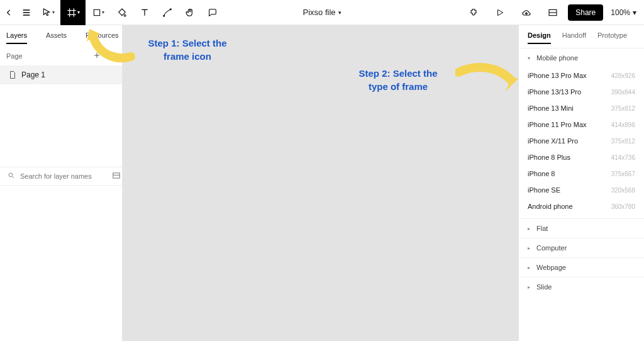  I want to click on section-title: Computer, so click(552, 248).